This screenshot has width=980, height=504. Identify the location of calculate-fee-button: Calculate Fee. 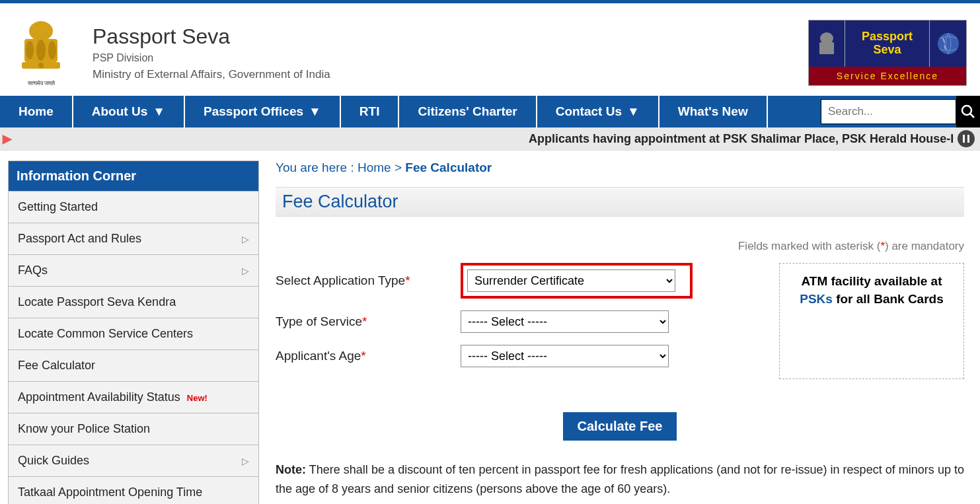
(620, 427).